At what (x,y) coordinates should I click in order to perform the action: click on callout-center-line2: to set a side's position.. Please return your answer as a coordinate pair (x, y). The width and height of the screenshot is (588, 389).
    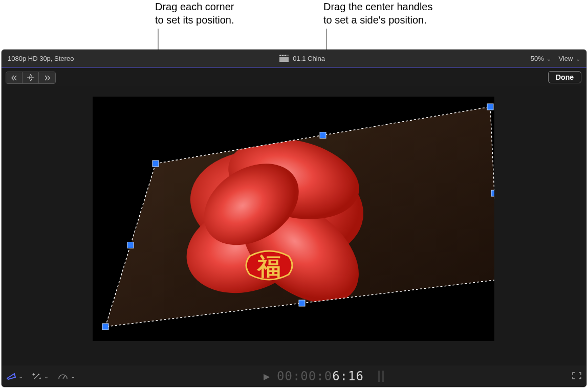
    Looking at the image, I should click on (375, 20).